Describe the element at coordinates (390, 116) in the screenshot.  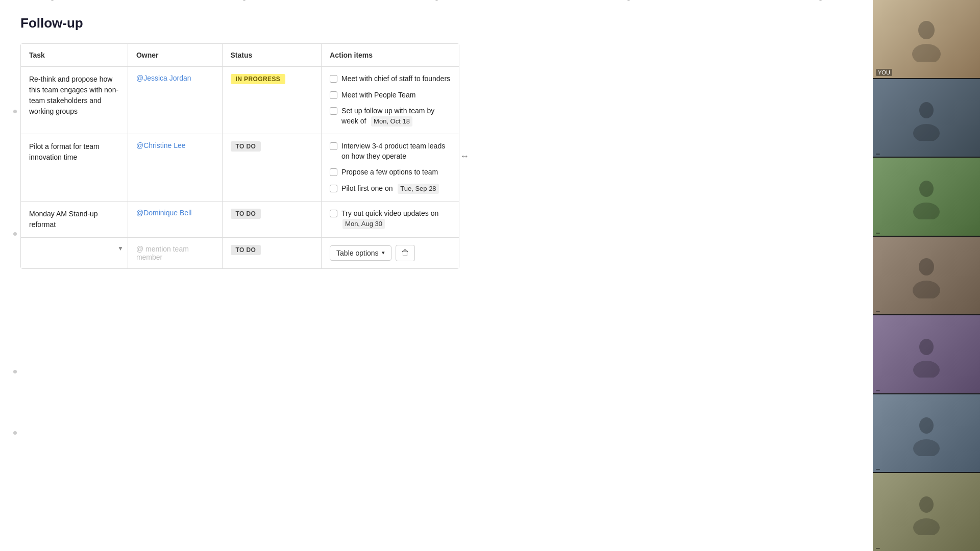
I see `action-item: Set up follow up with team by week of Mo…` at that location.